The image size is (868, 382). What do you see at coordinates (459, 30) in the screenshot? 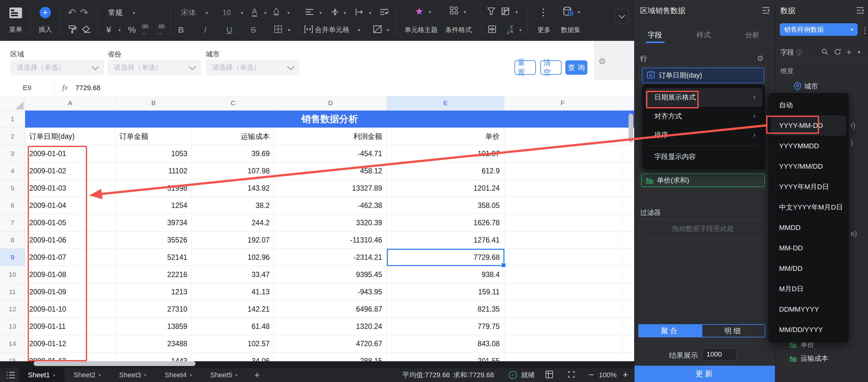
I see `conditional-format-button: 条件格式` at bounding box center [459, 30].